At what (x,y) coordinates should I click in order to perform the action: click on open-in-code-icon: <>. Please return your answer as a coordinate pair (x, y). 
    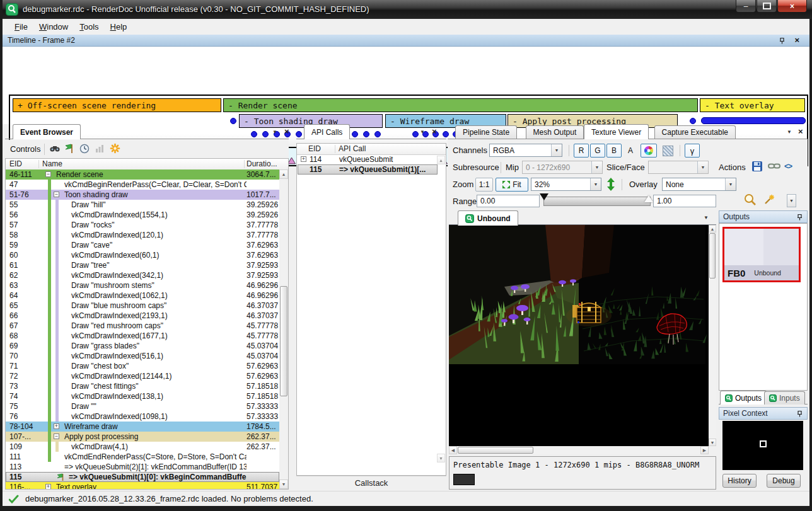
    Looking at the image, I should click on (788, 166).